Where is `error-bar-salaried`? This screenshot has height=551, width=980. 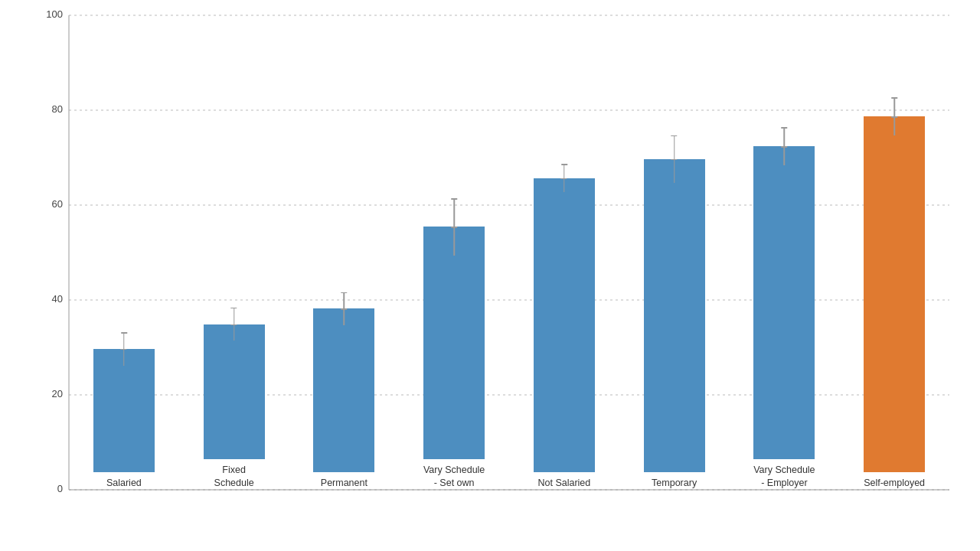 error-bar-salaried is located at coordinates (124, 333).